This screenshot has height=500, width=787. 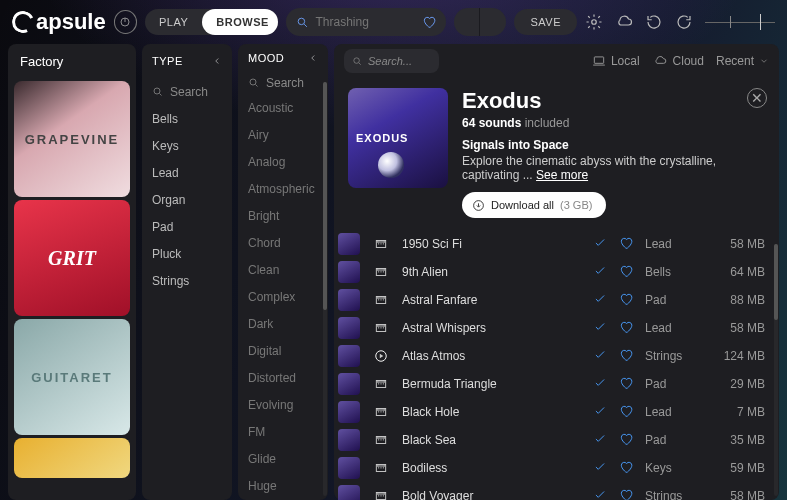 I want to click on redo-icon, so click(x=684, y=22).